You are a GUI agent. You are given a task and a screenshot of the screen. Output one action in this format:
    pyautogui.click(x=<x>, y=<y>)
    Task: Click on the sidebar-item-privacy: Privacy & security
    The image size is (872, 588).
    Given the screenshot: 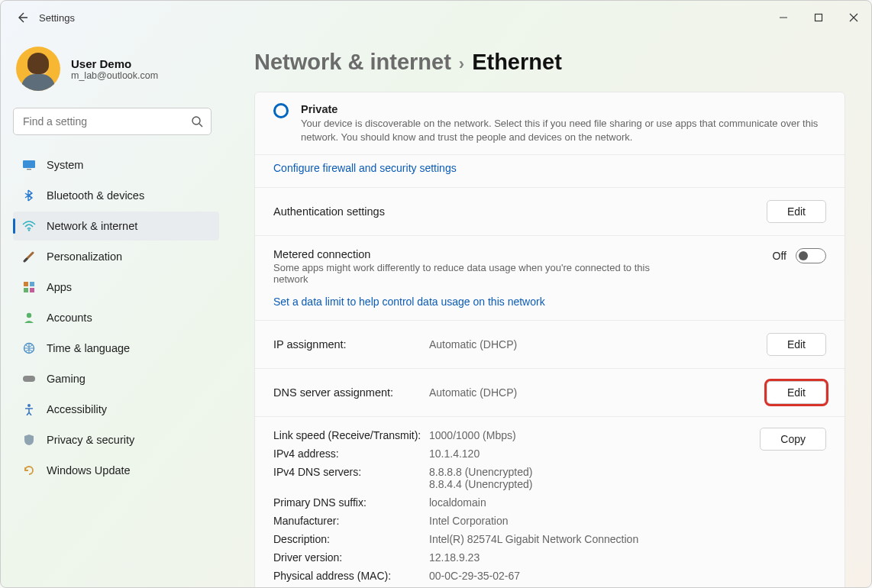 What is the action you would take?
    pyautogui.click(x=116, y=440)
    